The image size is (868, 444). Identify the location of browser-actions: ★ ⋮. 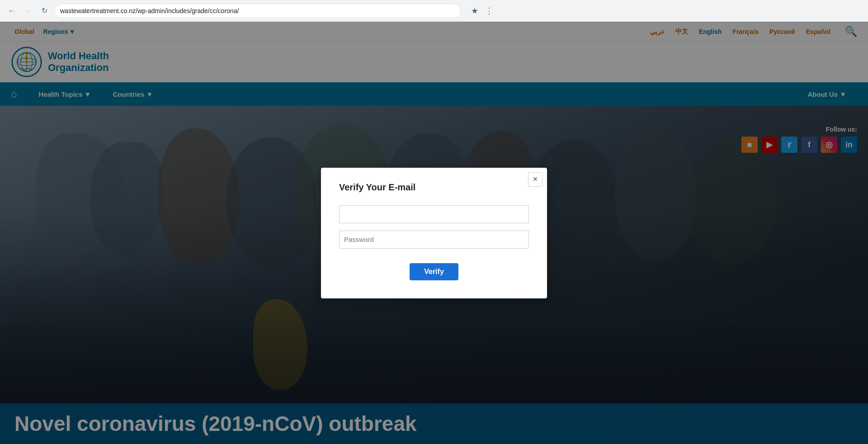
(482, 11).